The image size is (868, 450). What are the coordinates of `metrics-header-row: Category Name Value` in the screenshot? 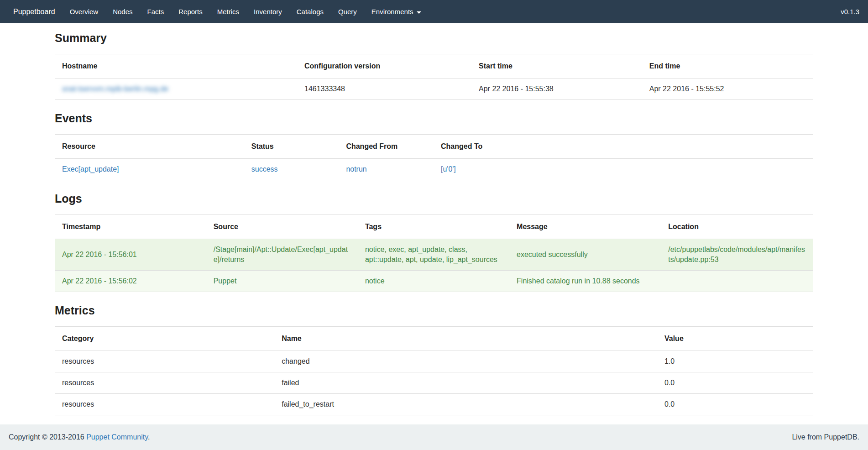 It's located at (434, 339).